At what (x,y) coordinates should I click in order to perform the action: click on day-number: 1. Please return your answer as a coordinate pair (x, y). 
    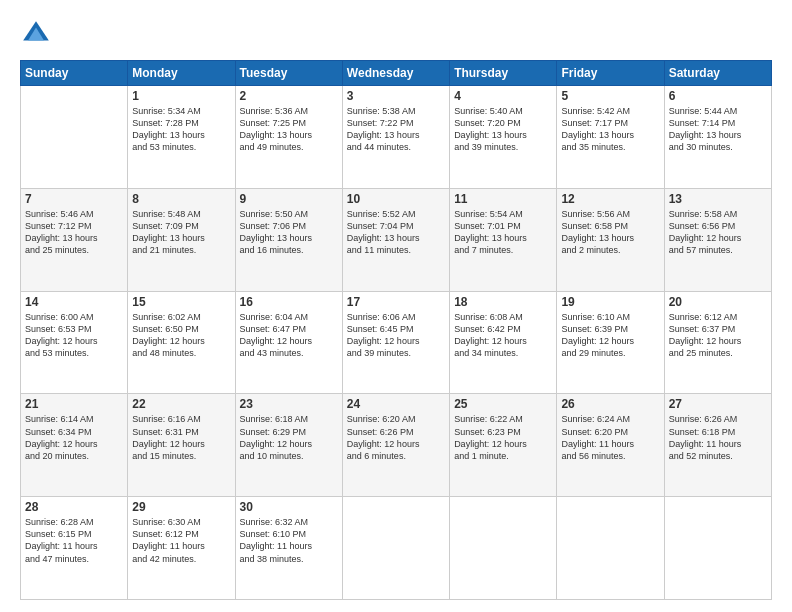
    Looking at the image, I should click on (181, 96).